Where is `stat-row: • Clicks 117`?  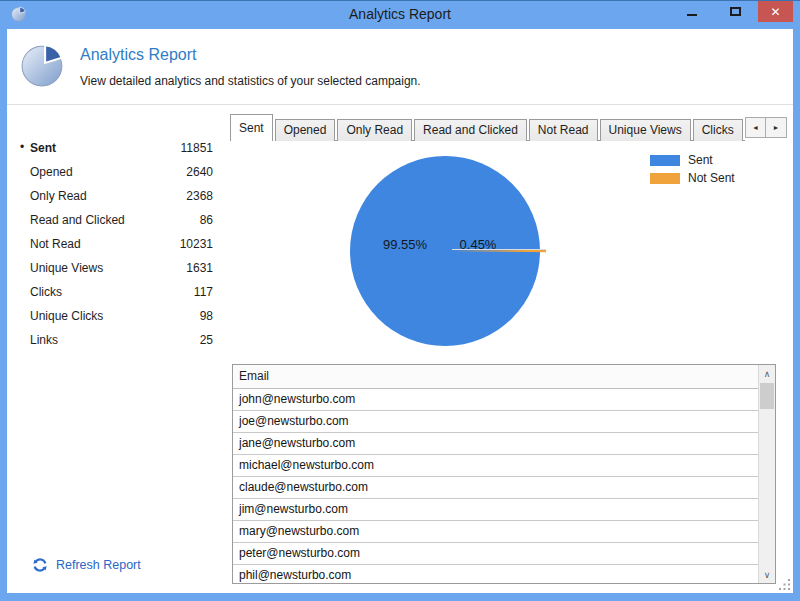
stat-row: • Clicks 117 is located at coordinates (115, 292).